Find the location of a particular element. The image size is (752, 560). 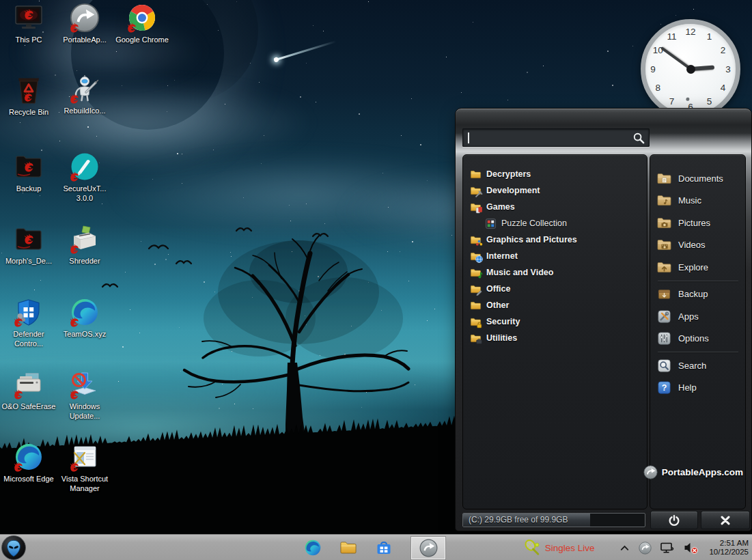

desktop-icon-windows-update: Windows Update... is located at coordinates (85, 395).